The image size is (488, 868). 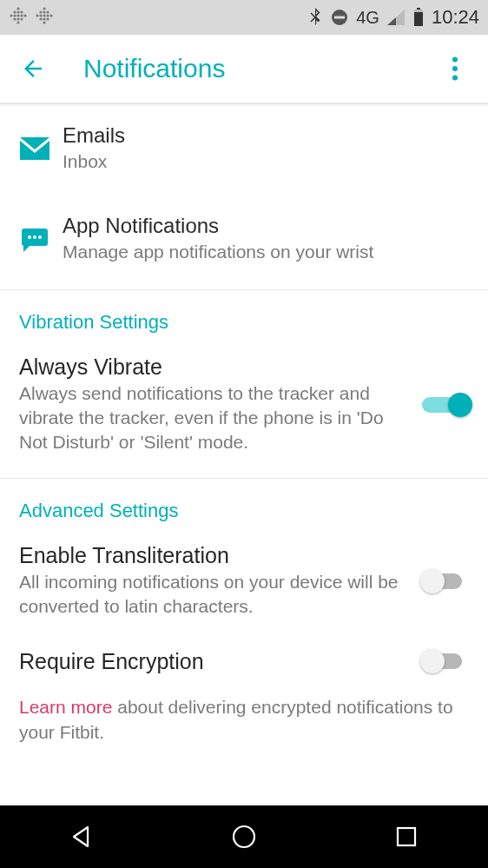 What do you see at coordinates (419, 17) in the screenshot?
I see `battery-icon` at bounding box center [419, 17].